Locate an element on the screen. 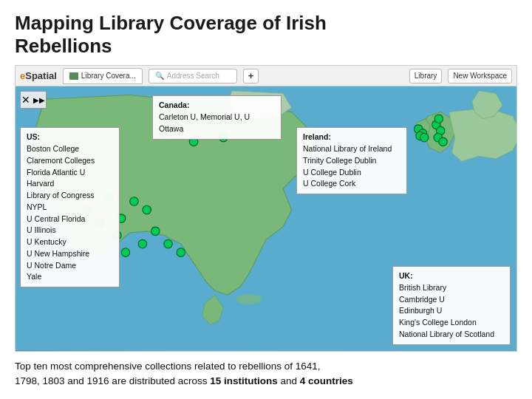 The image size is (532, 399). tab-map-icon is located at coordinates (74, 76).